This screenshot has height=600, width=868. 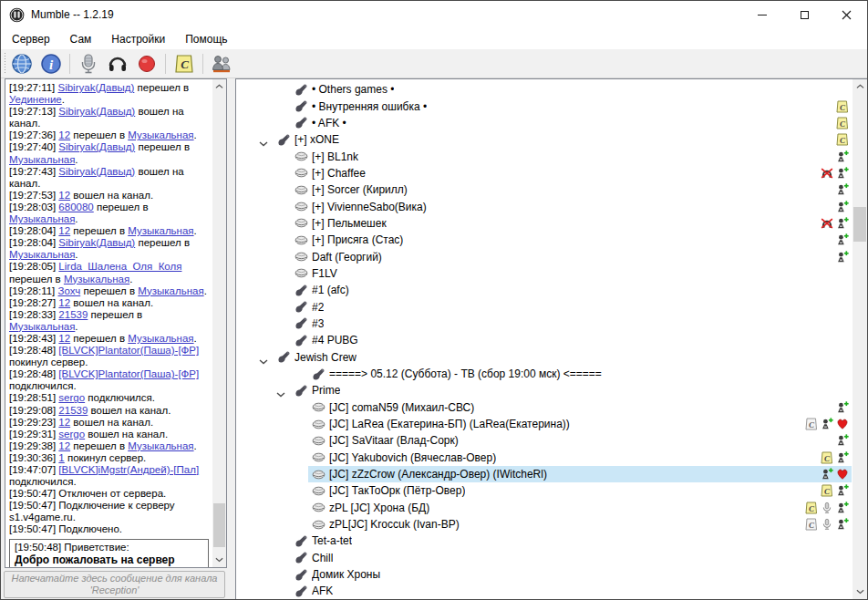 I want to click on log-link: Уединение, so click(x=36, y=99).